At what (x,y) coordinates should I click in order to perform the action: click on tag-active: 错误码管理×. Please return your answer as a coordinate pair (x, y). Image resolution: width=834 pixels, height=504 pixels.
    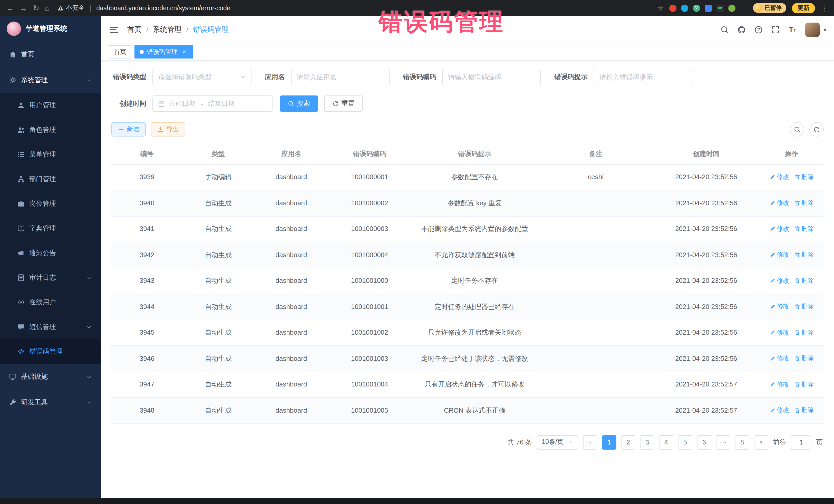
    Looking at the image, I should click on (164, 52).